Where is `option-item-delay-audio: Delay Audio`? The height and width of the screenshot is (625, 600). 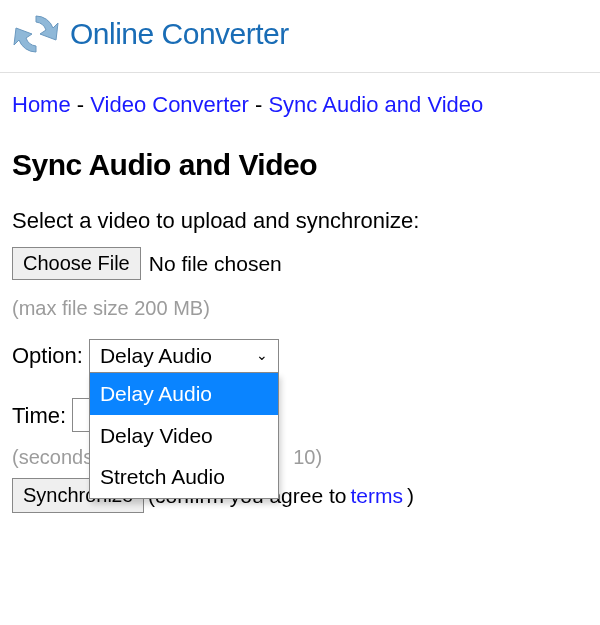 option-item-delay-audio: Delay Audio is located at coordinates (184, 394).